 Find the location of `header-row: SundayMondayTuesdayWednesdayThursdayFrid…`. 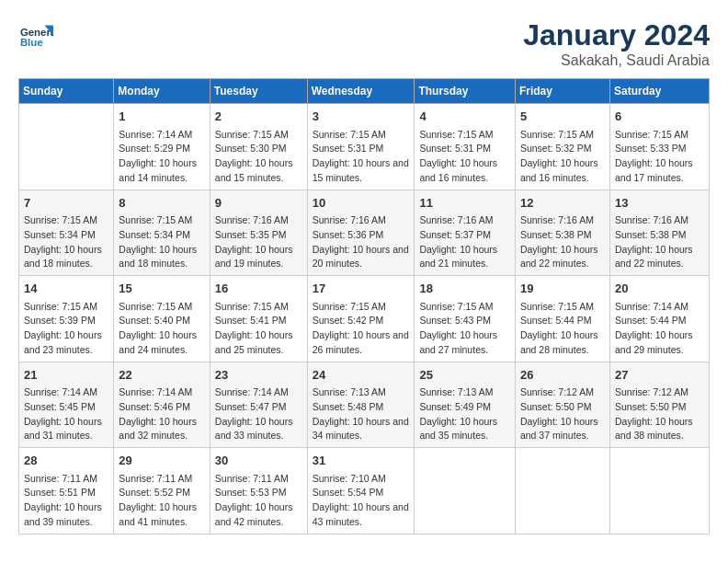

header-row: SundayMondayTuesdayWednesdayThursdayFrid… is located at coordinates (364, 92).